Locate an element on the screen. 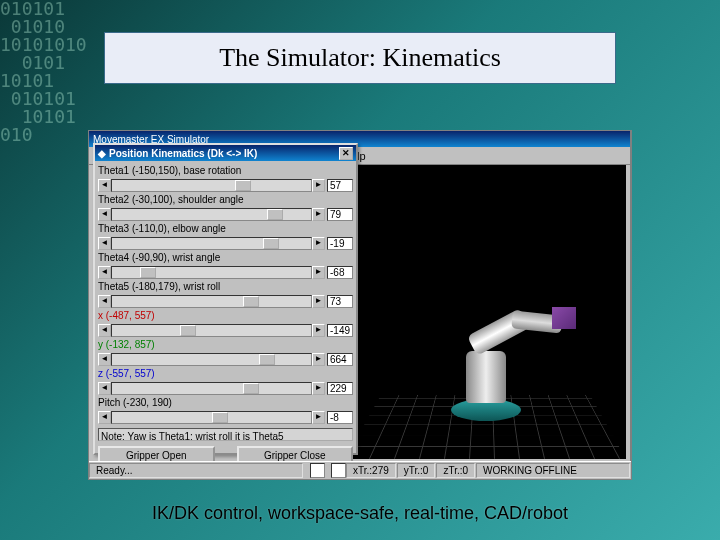 The image size is (720, 540). param-value: 79 is located at coordinates (340, 214).